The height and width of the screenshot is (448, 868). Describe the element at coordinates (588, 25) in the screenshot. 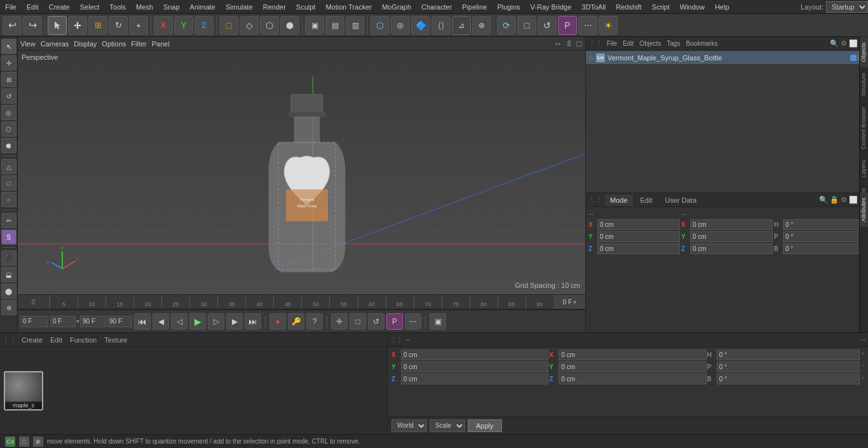

I see `prim-dots-btn: ⋯` at that location.